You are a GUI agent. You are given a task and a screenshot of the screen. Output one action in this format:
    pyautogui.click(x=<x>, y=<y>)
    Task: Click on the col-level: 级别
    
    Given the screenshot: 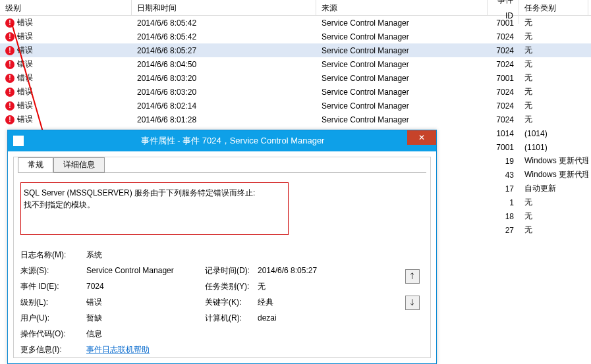 What is the action you would take?
    pyautogui.click(x=66, y=8)
    